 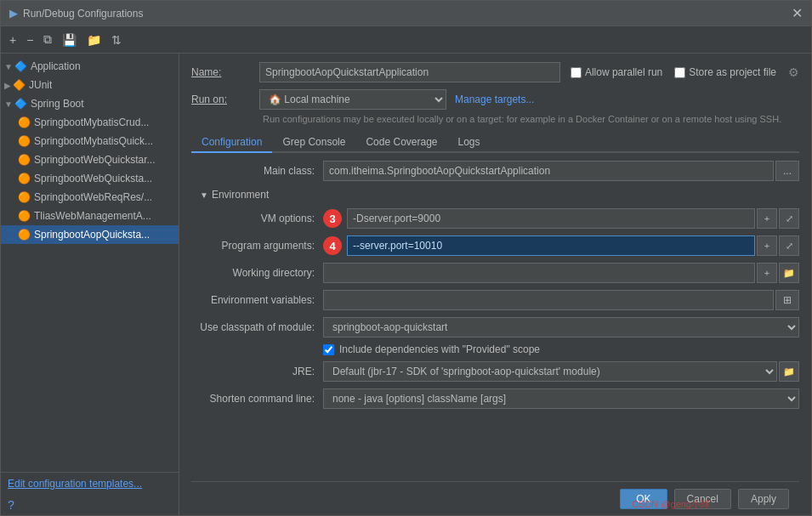 I want to click on run-on-select: 🏠 Local machine, so click(x=353, y=99).